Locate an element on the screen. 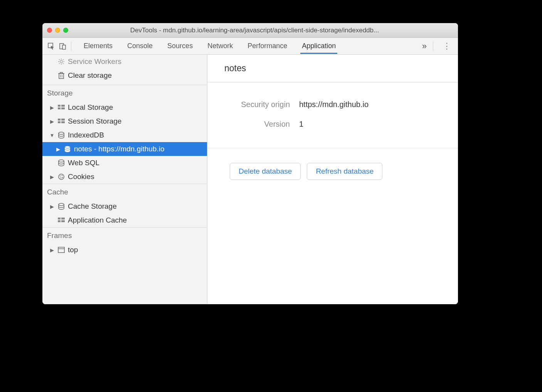 This screenshot has height=392, width=542. sidebar-item-label: Web SQL is located at coordinates (84, 163).